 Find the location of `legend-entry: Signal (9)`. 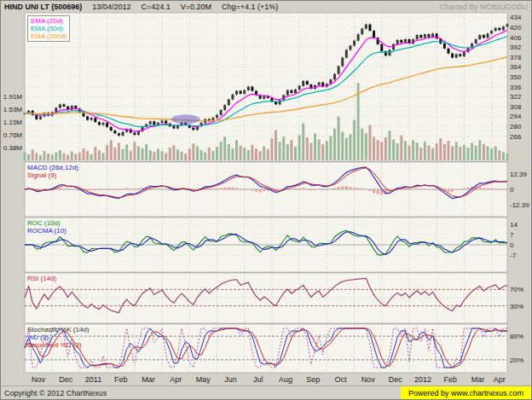

legend-entry: Signal (9) is located at coordinates (53, 176).